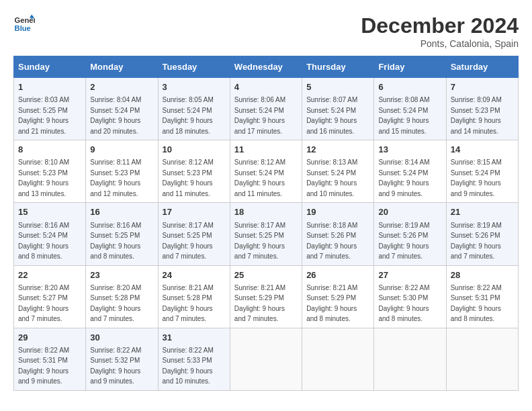 This screenshot has height=411, width=532. I want to click on table-cell: 30Sunrise: 8:22 AMSunset: 5:32 PMDayligh…, so click(122, 359).